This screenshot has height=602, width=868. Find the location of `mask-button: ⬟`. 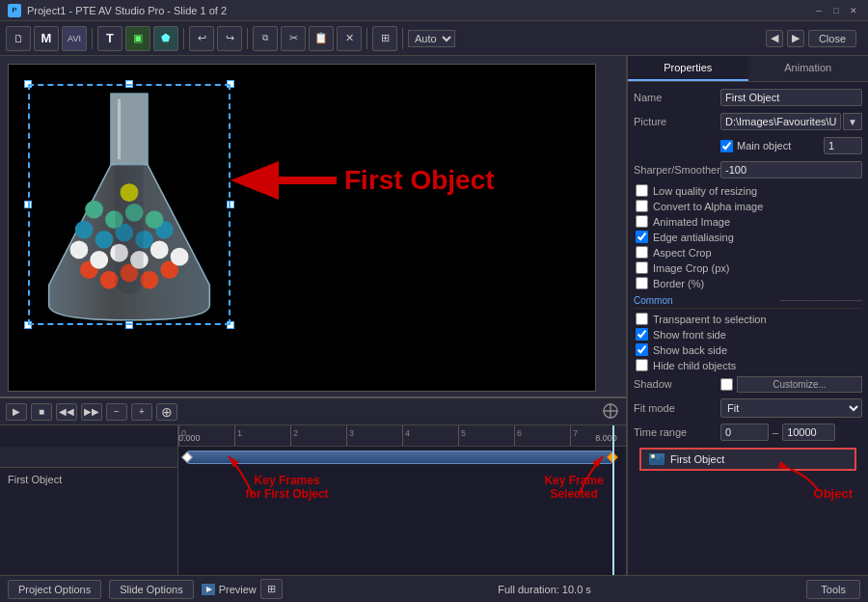

mask-button: ⬟ is located at coordinates (166, 39).